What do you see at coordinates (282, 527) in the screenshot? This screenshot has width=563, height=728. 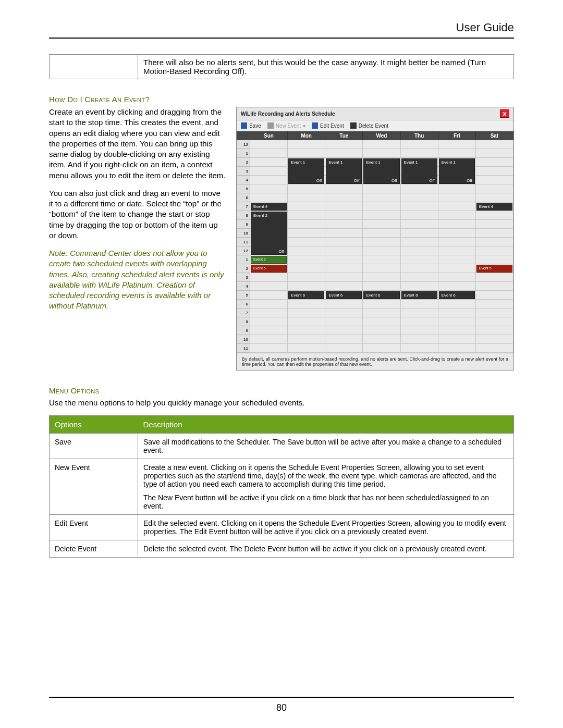 I see `table-row: Edit Event Edit the selected event. Clic…` at bounding box center [282, 527].